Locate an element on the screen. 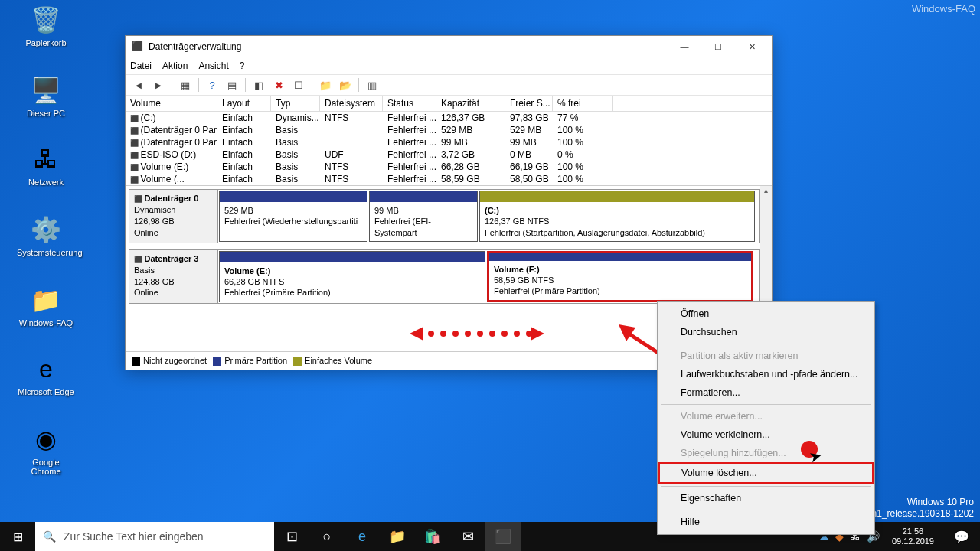 The width and height of the screenshot is (980, 551). disk-header: Datenträger 0Dynamisch126,98 GBOnline is located at coordinates (174, 216).